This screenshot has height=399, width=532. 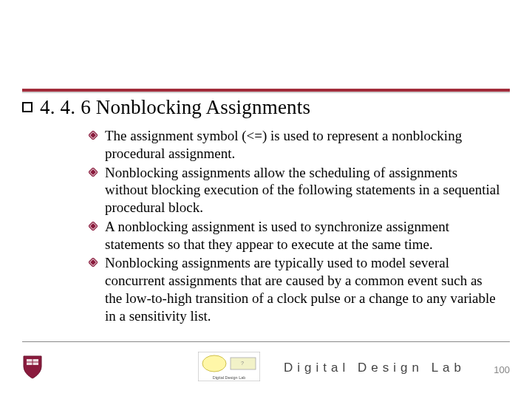 I want to click on list-item: Nonblocking assignments allow the schedu…, so click(x=296, y=191).